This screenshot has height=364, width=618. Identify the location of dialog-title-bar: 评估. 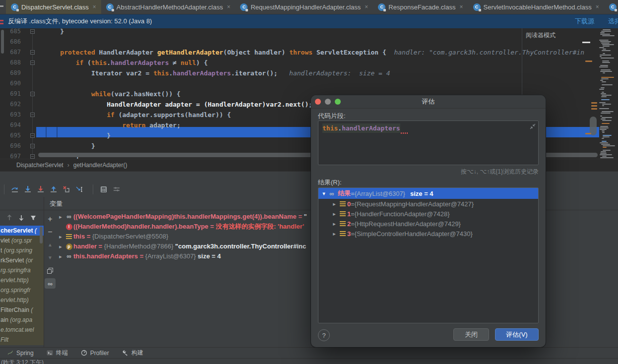
(429, 102).